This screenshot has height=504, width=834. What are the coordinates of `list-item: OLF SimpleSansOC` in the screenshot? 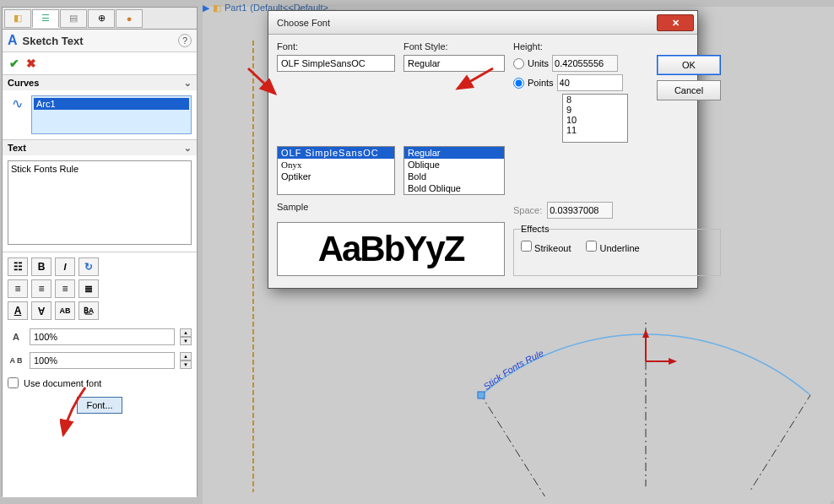 It's located at (336, 153).